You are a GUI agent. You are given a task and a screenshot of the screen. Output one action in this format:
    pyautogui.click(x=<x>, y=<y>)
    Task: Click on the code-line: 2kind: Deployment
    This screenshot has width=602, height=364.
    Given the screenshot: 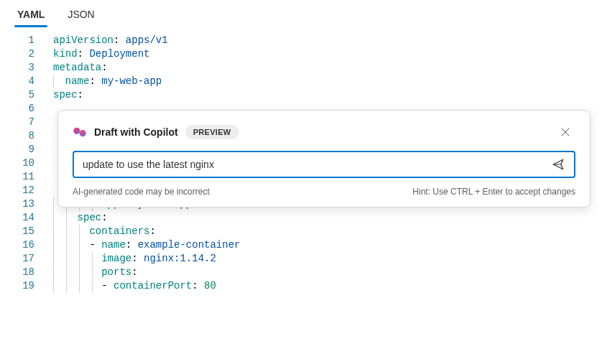 What is the action you would take?
    pyautogui.click(x=301, y=55)
    